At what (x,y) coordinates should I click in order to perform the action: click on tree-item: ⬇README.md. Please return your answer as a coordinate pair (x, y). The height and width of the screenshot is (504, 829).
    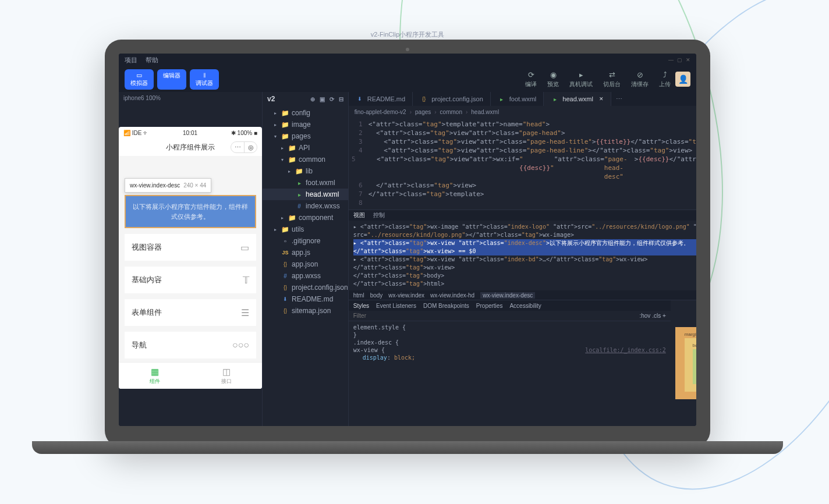
    Looking at the image, I should click on (305, 299).